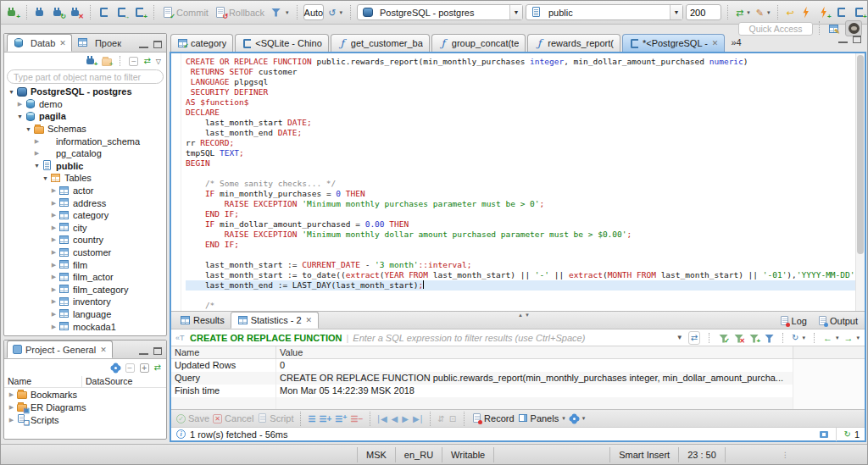  I want to click on filter-apply-icon: ✓, so click(723, 338).